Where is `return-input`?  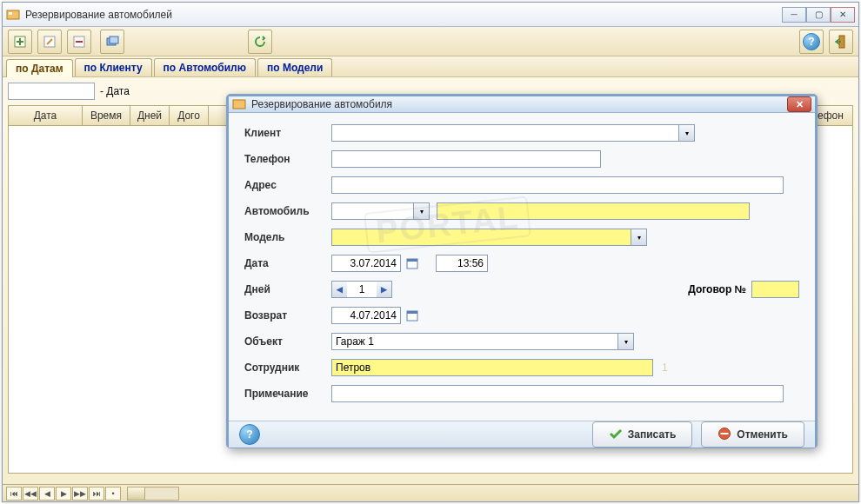
return-input is located at coordinates (366, 315).